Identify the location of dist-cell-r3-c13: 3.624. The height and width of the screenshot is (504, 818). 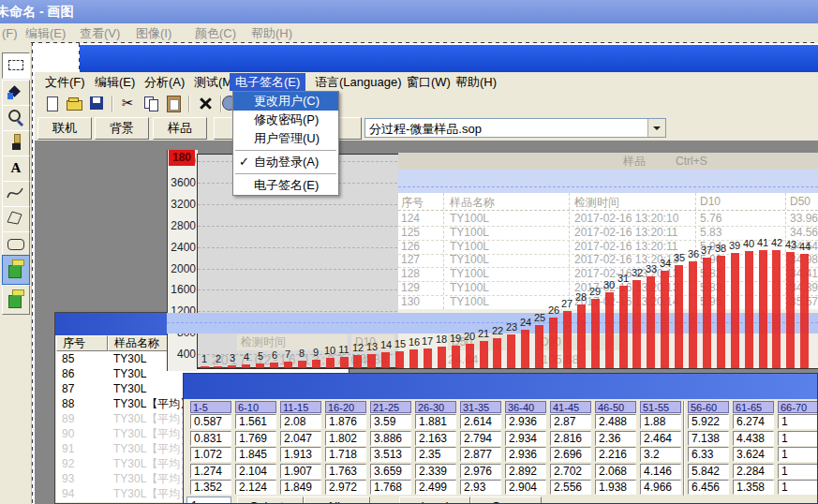
(753, 454).